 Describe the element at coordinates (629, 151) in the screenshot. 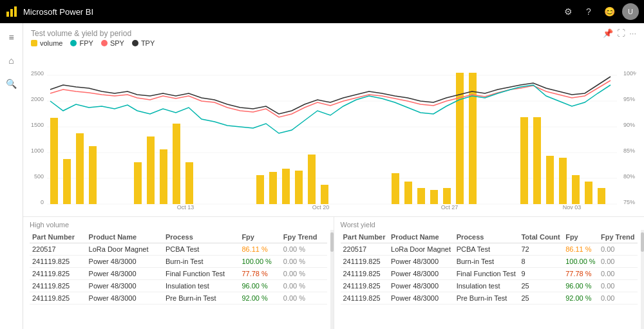

I see `svg-text: 85%` at that location.